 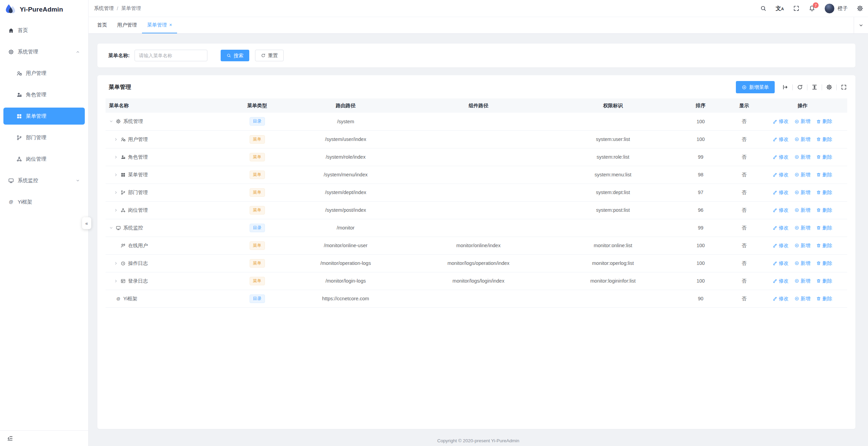 What do you see at coordinates (159, 25) in the screenshot?
I see `tab-菜单管理: 菜单管理×` at bounding box center [159, 25].